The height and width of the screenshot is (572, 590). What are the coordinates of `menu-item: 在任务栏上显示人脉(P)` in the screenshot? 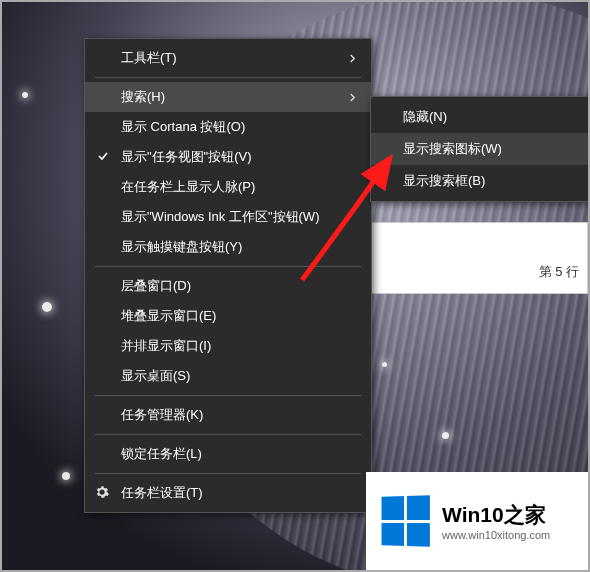 It's located at (228, 187).